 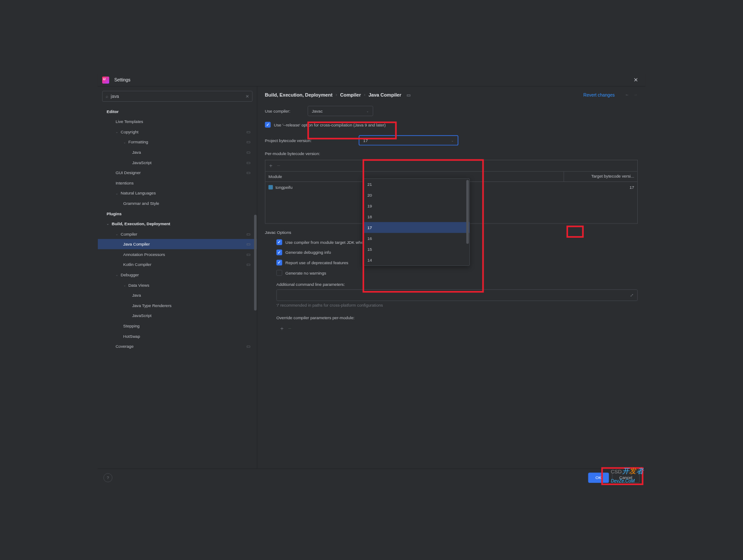 I want to click on tree-formatting: ⌄Formatting▭, so click(x=178, y=142).